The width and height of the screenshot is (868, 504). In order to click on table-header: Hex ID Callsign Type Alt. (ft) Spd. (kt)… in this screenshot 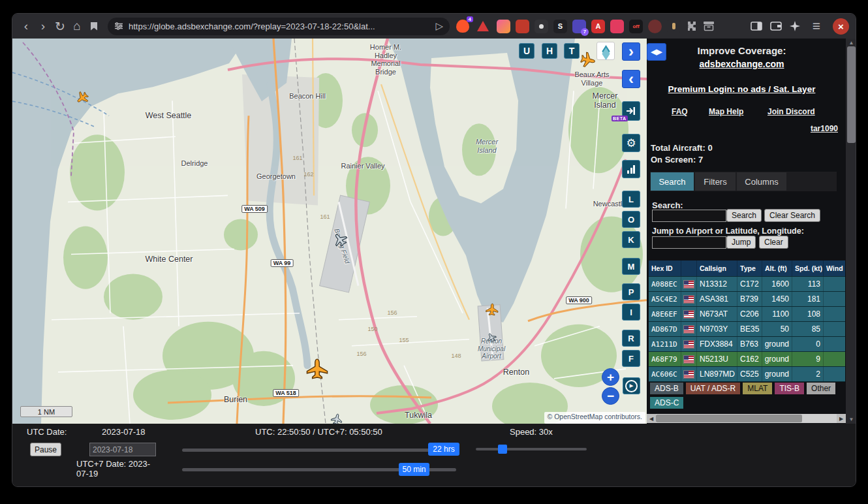, I will do `click(747, 269)`.